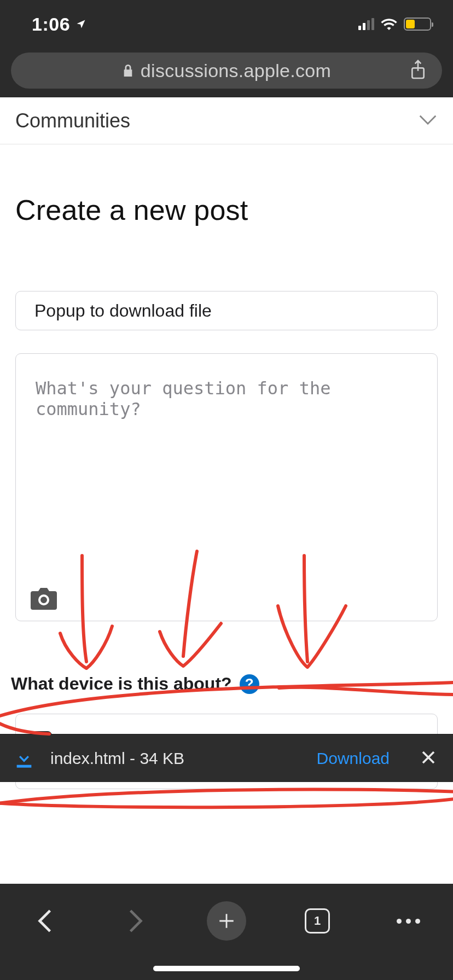  I want to click on status-time: 1:06, so click(59, 24).